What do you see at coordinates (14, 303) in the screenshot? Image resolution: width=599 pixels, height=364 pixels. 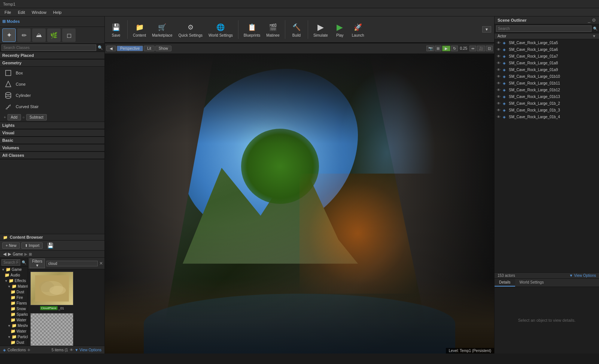 I see `folder-flares: 📁Flares` at bounding box center [14, 303].